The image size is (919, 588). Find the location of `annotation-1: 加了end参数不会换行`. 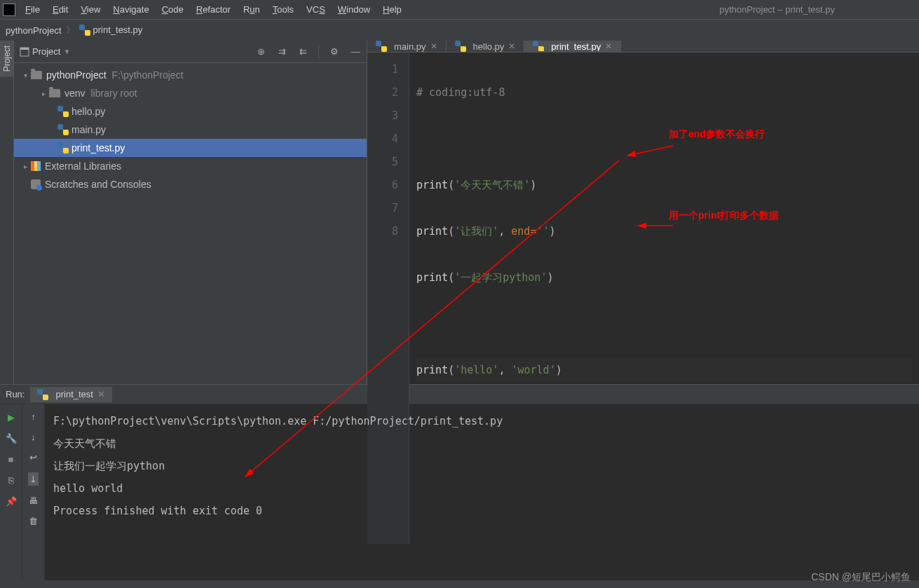

annotation-1: 加了end参数不会换行 is located at coordinates (716, 135).